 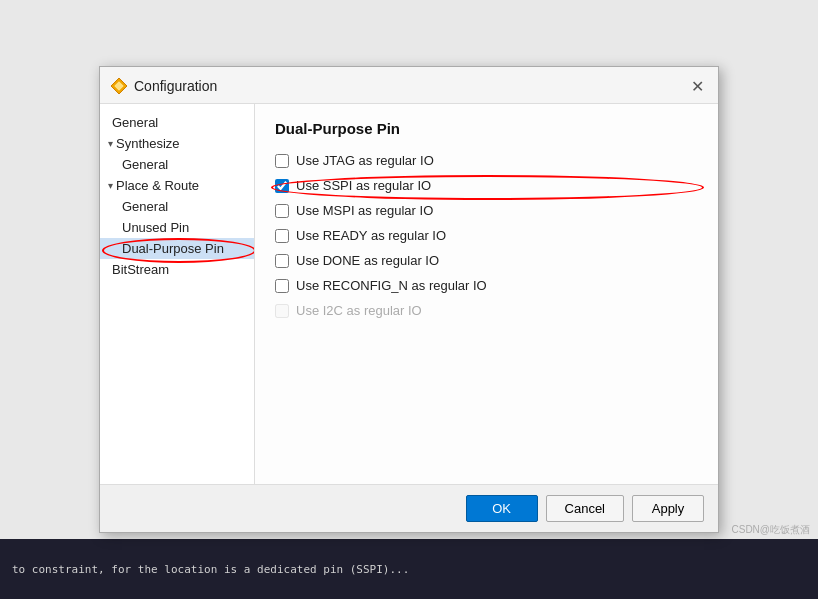 I want to click on ready-checkbox, so click(x=282, y=236).